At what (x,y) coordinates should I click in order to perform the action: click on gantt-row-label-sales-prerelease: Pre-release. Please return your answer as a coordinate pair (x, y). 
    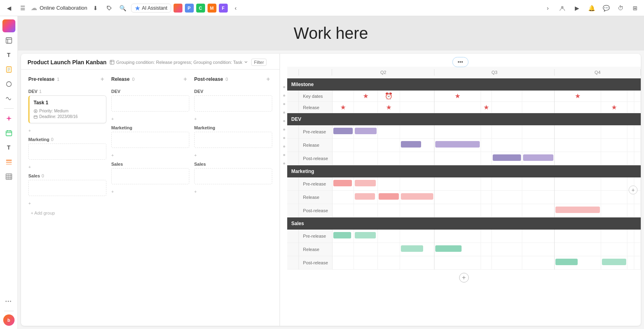
    Looking at the image, I should click on (316, 236).